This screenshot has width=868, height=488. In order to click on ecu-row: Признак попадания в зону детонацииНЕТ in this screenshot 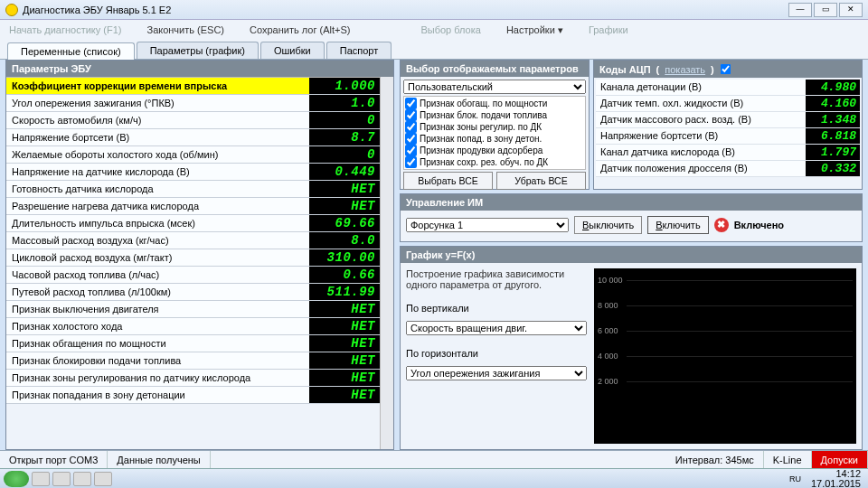, I will do `click(193, 396)`.